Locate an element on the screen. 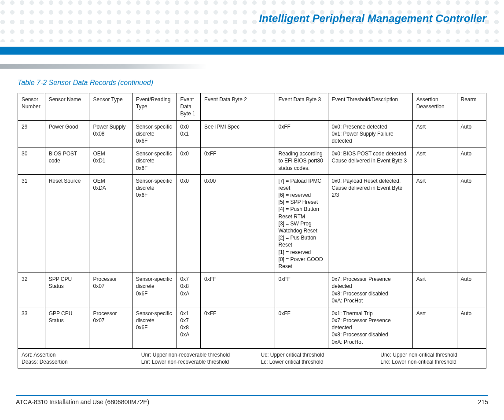  cell-name: Reset Source is located at coordinates (67, 224).